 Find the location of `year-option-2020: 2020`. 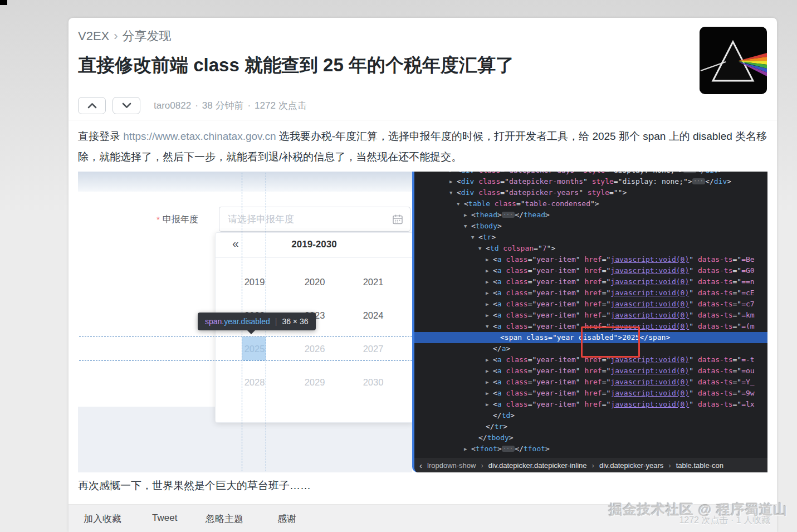

year-option-2020: 2020 is located at coordinates (315, 282).